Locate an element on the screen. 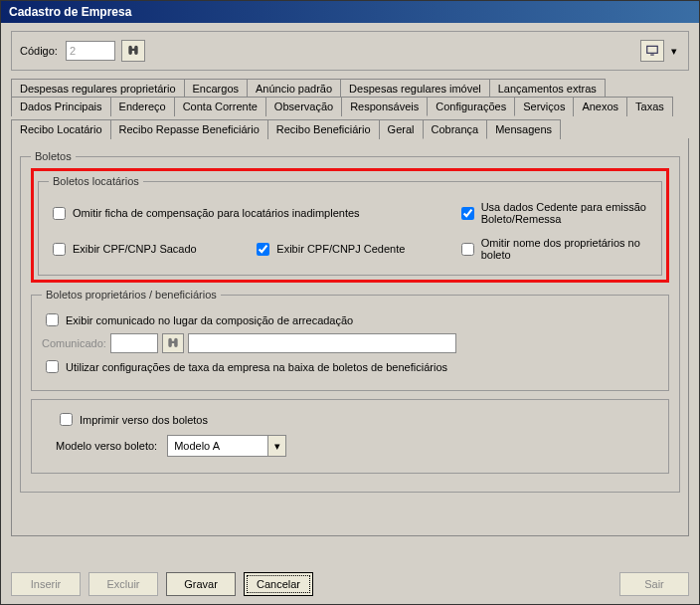 The height and width of the screenshot is (605, 700). tab-taxas: Taxas is located at coordinates (650, 106).